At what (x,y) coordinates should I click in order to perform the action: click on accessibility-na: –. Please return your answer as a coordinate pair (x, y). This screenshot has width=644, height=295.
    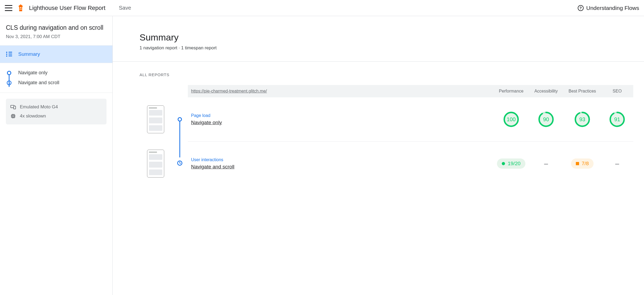
    Looking at the image, I should click on (546, 164).